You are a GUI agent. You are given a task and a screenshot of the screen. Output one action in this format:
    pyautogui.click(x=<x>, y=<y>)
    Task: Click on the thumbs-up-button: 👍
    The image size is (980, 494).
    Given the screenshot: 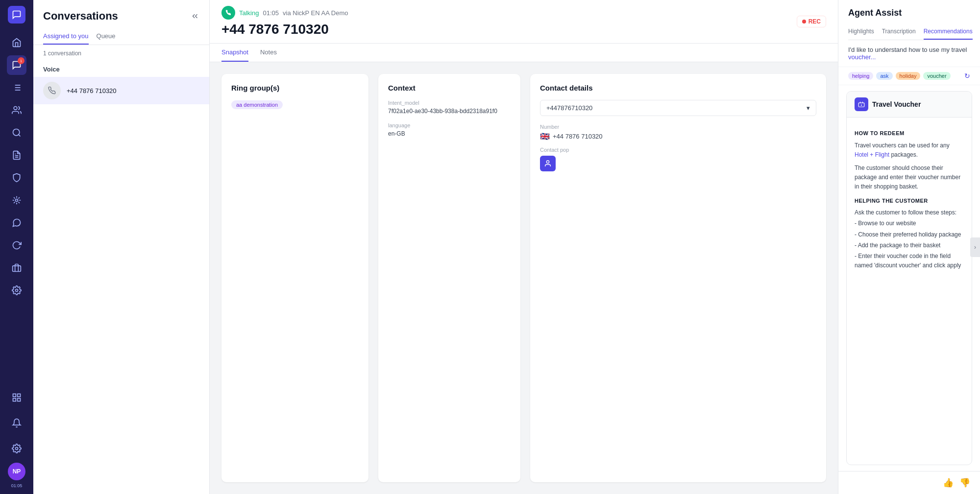 What is the action you would take?
    pyautogui.click(x=948, y=483)
    